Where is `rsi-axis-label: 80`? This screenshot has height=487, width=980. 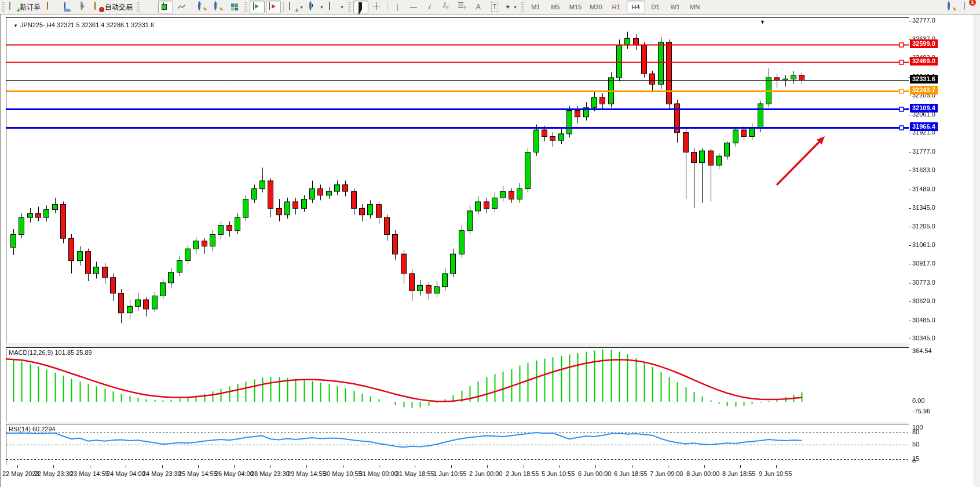 rsi-axis-label: 80 is located at coordinates (916, 432).